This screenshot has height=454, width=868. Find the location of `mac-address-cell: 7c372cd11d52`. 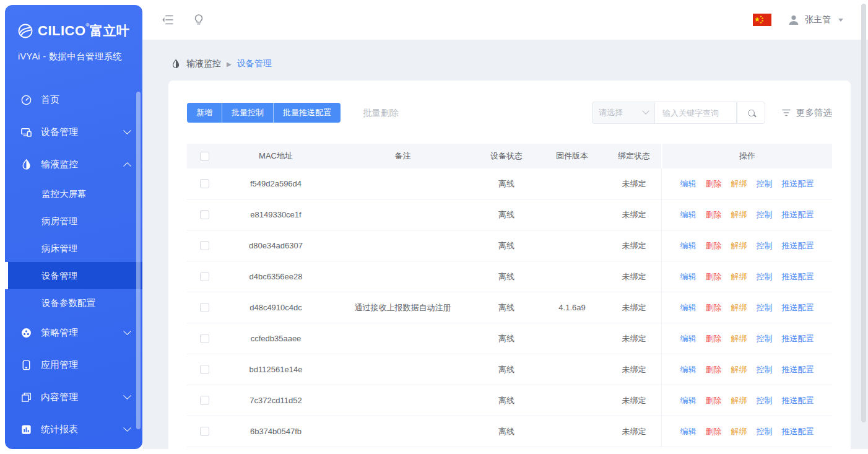

mac-address-cell: 7c372cd11d52 is located at coordinates (276, 400).